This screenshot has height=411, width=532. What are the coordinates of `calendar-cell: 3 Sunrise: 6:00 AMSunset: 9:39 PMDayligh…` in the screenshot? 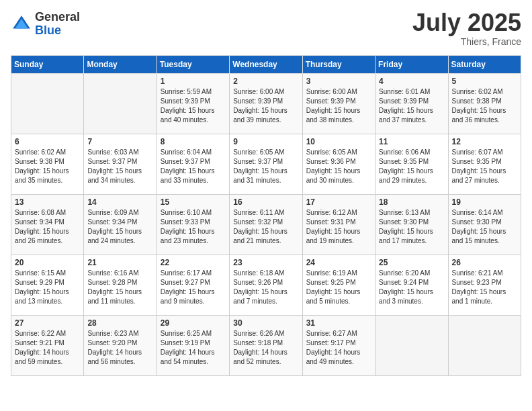 It's located at (339, 104).